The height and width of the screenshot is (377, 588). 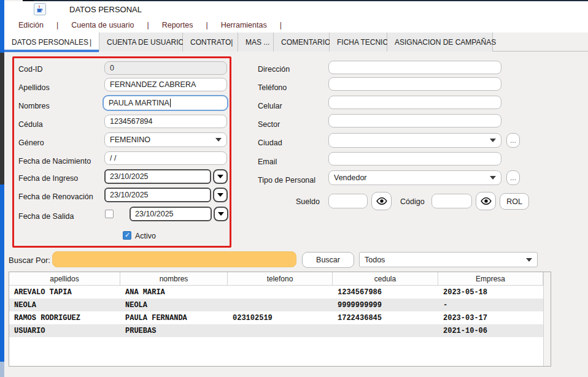 I want to click on table-row: RAMOS RODRIGUEZPAULA FERNANDA02310251917…, so click(x=280, y=318).